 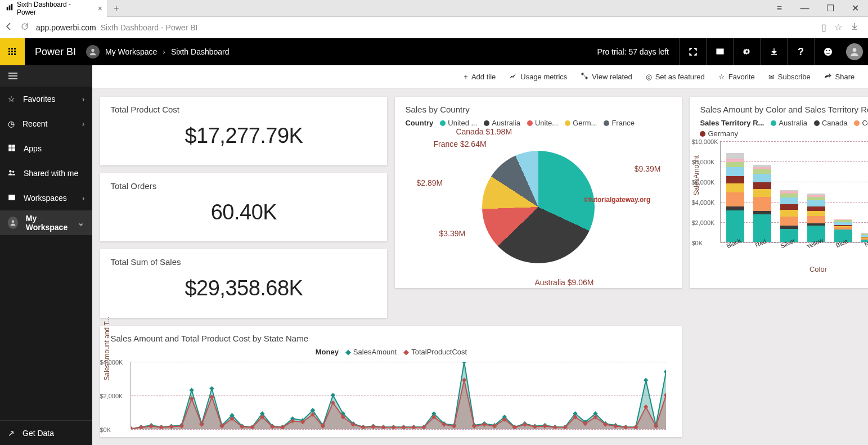 What do you see at coordinates (244, 131) in the screenshot?
I see `tile-total-product-cost: Total Product Cost $17,277.79K` at bounding box center [244, 131].